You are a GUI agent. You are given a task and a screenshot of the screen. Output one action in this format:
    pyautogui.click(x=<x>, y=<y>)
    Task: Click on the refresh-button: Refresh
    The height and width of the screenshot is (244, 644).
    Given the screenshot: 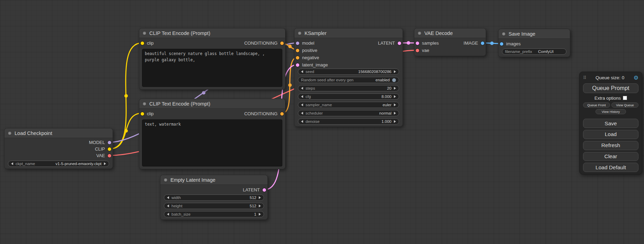 What is the action you would take?
    pyautogui.click(x=611, y=145)
    